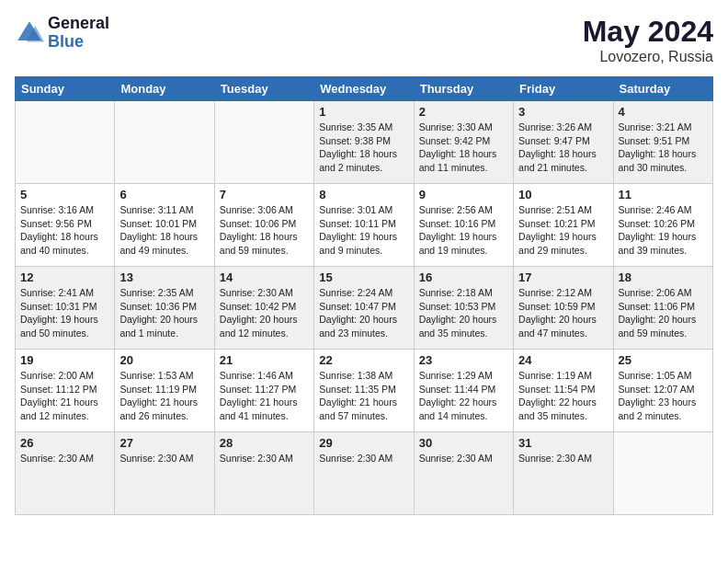 The image size is (728, 563). What do you see at coordinates (265, 443) in the screenshot?
I see `day-number: 28` at bounding box center [265, 443].